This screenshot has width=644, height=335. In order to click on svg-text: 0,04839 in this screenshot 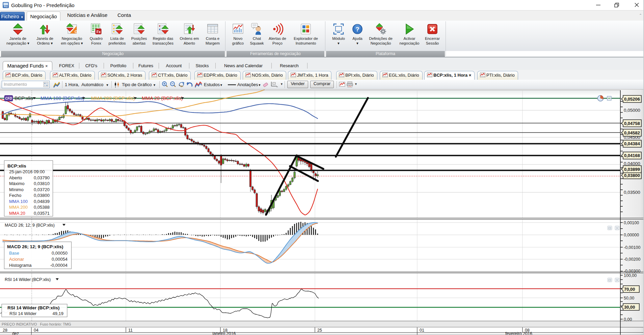, I will do `click(42, 201)`.